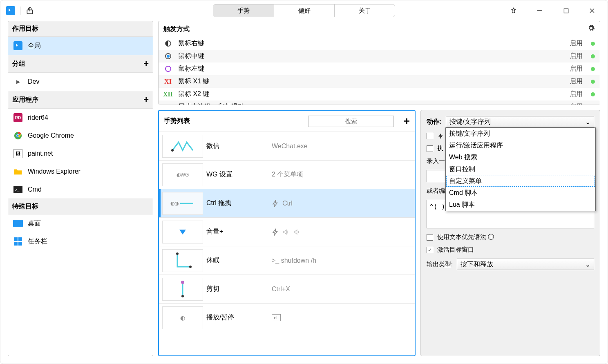 The width and height of the screenshot is (608, 364). I want to click on dropdown-item: 窗口控制, so click(521, 169).